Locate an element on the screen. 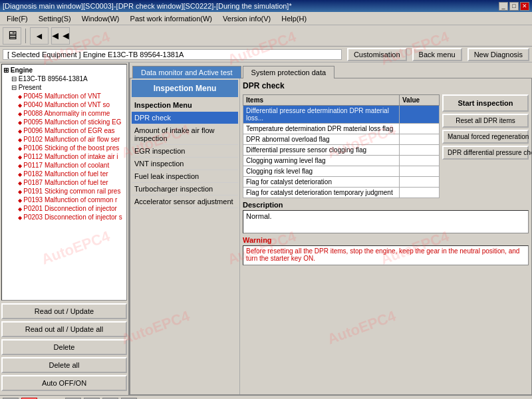  list-item: P0117 Malfunction of coolant is located at coordinates (64, 165).